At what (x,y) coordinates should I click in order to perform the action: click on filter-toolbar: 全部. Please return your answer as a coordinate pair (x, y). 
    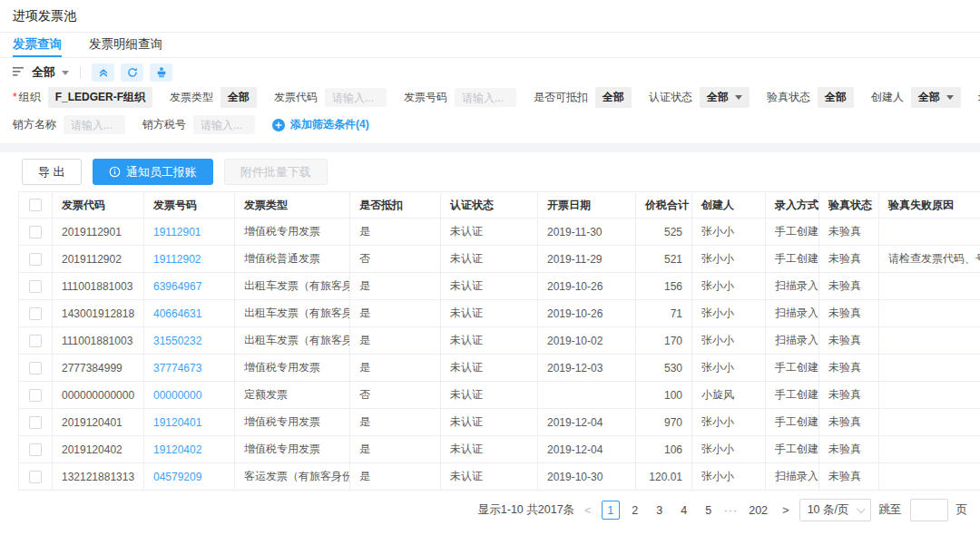
    Looking at the image, I should click on (490, 73).